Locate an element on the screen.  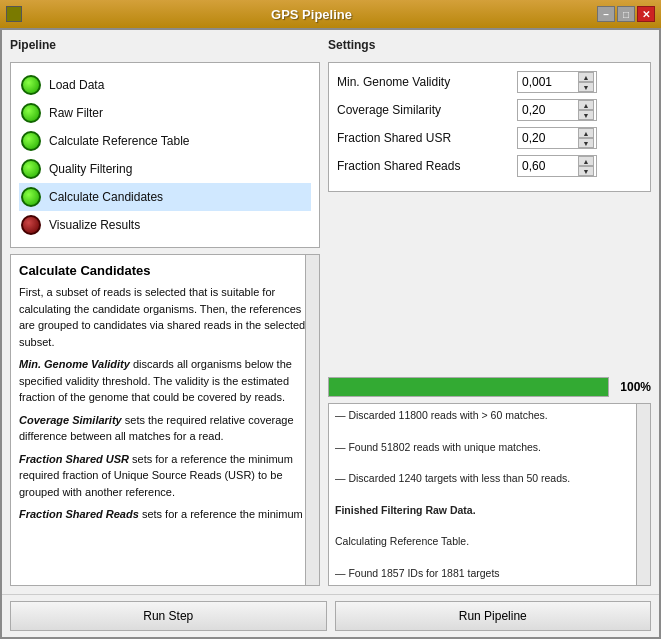
settings-row-fraction-shared-reads: Fraction Shared Reads▲▼ is located at coordinates (490, 166).